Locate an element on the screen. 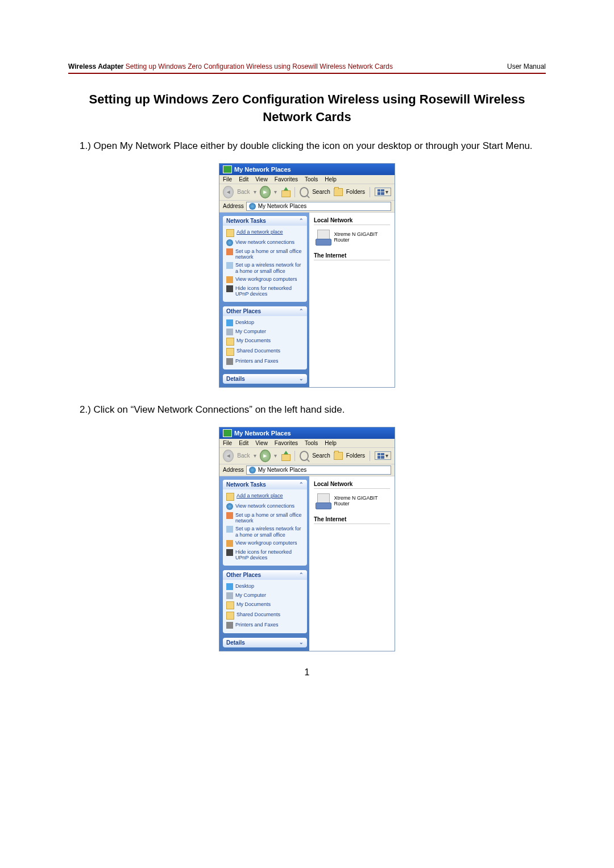  header-right: User Manual is located at coordinates (526, 67).